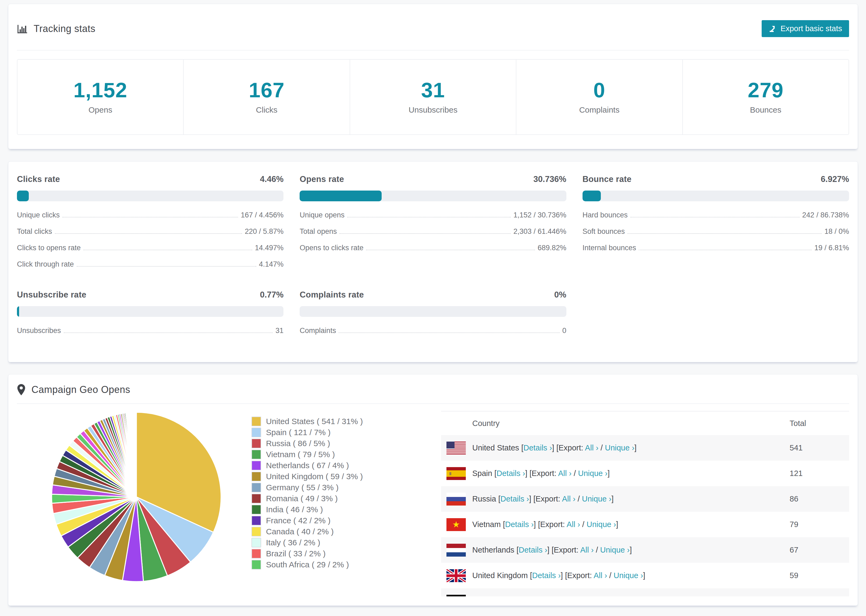  I want to click on legend-item: India ( 46 / 3% ), so click(346, 510).